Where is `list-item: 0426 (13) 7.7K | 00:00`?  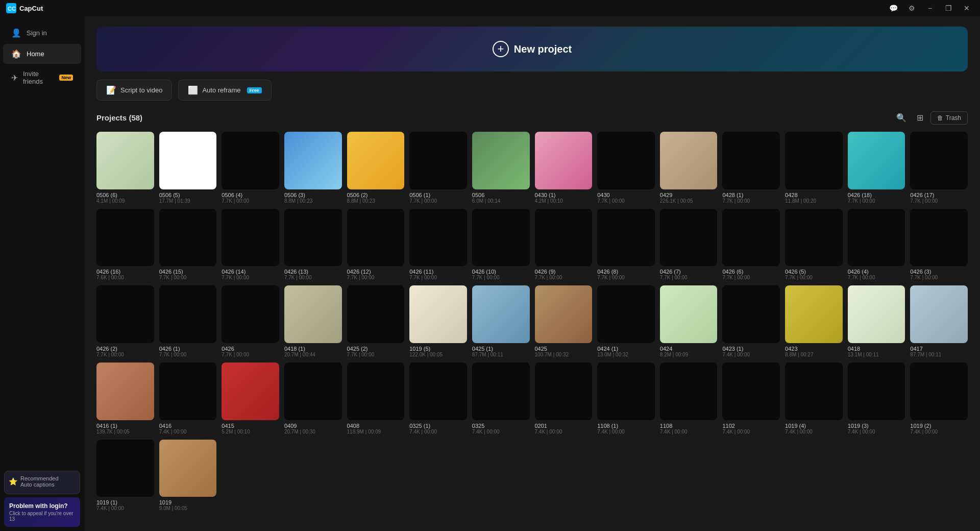
list-item: 0426 (13) 7.7K | 00:00 is located at coordinates (313, 245).